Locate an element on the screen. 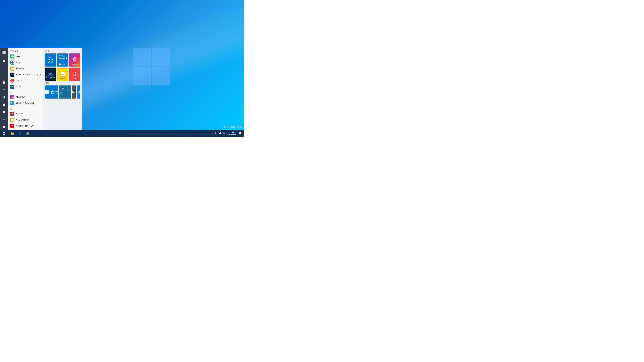 The image size is (644, 362). tile-photoshop: Ps Adobe Photoshop C... is located at coordinates (51, 74).